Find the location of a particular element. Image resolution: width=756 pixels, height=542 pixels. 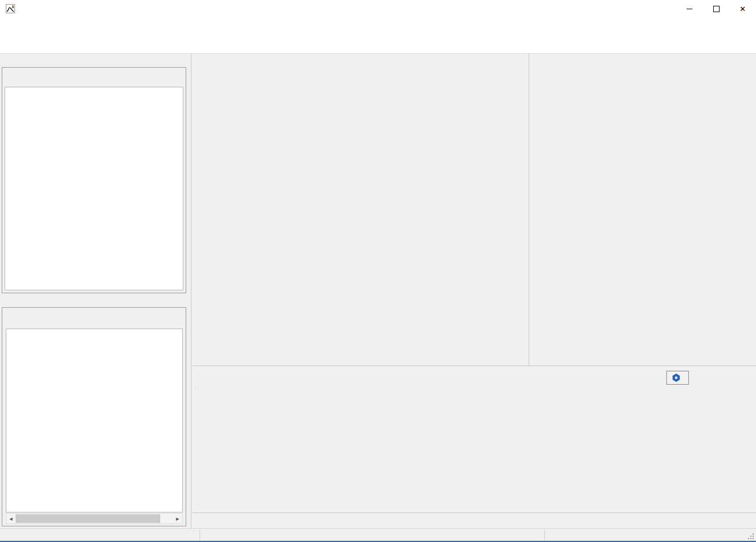

layer-stack-table is located at coordinates (196, 388).